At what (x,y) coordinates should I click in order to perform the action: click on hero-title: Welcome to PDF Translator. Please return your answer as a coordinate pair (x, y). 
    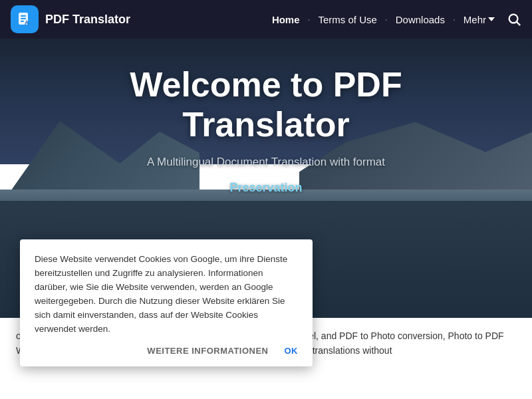
    Looking at the image, I should click on (266, 105).